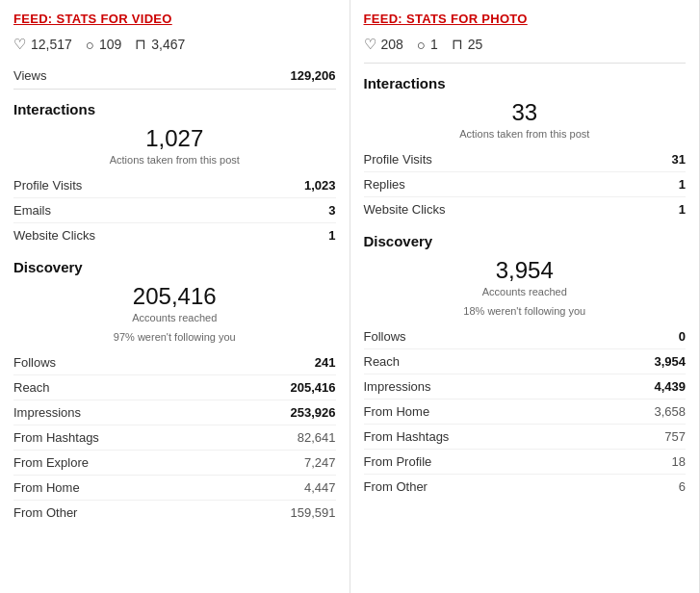 This screenshot has height=593, width=700. What do you see at coordinates (476, 44) in the screenshot?
I see `photo-saves-count: 25` at bounding box center [476, 44].